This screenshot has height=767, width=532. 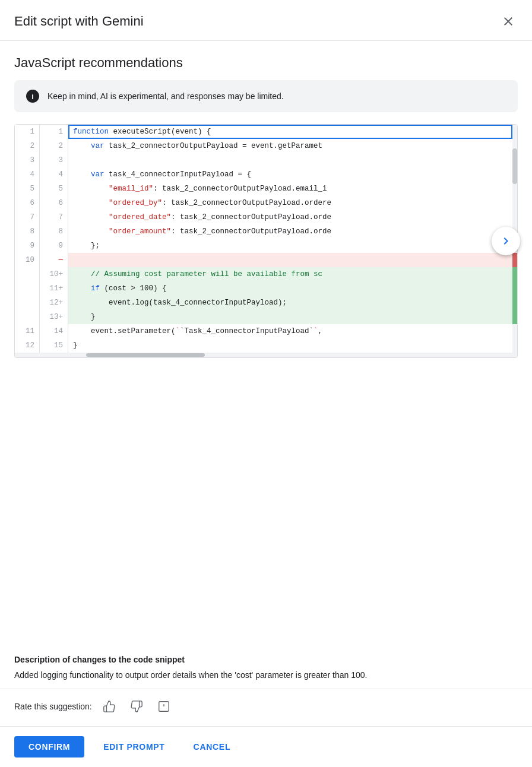 What do you see at coordinates (290, 217) in the screenshot?
I see `code-line-7: "ordered_date": task_2_connectorOutputPa…` at bounding box center [290, 217].